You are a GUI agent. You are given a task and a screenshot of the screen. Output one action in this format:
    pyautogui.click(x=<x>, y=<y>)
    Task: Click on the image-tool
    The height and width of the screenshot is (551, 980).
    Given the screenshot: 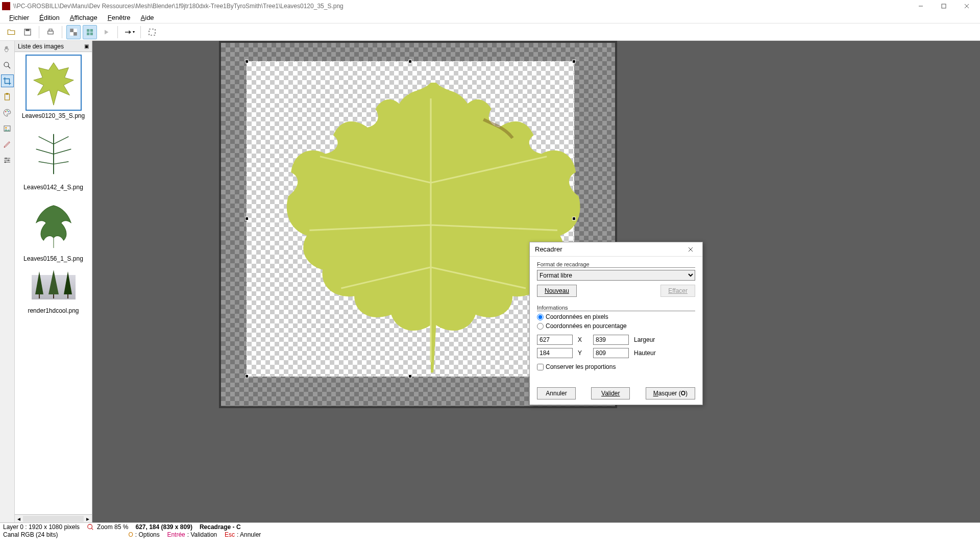 What is the action you would take?
    pyautogui.click(x=7, y=129)
    